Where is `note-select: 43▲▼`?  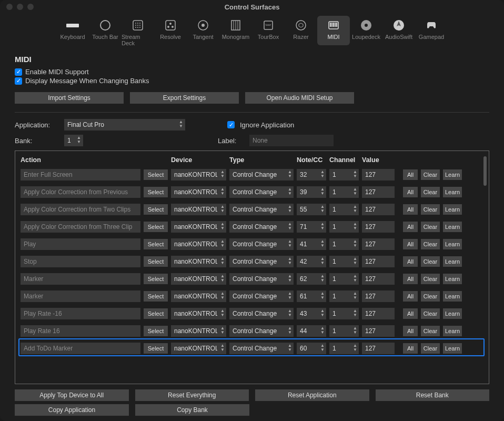 note-select: 43▲▼ is located at coordinates (311, 314).